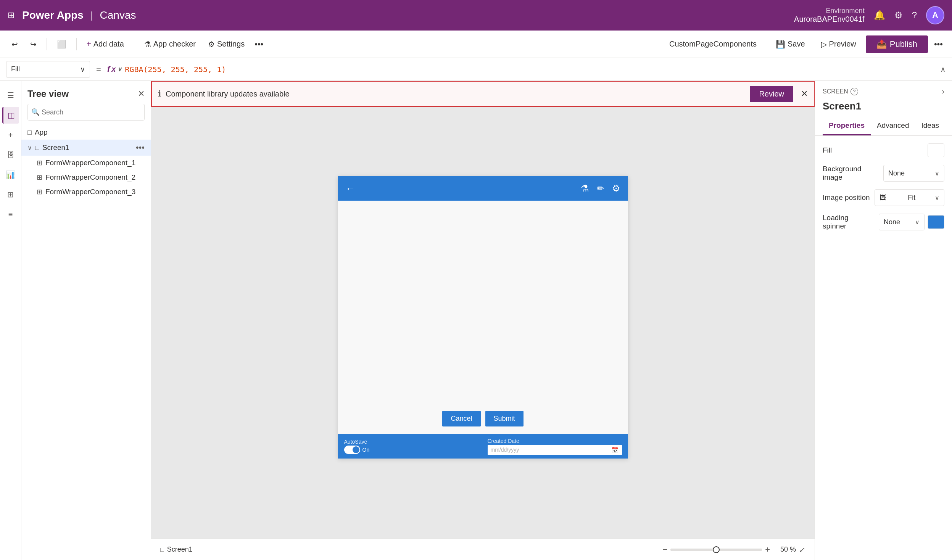 The width and height of the screenshot is (952, 560). Describe the element at coordinates (11, 15) in the screenshot. I see `grid-icon: ⊞` at that location.